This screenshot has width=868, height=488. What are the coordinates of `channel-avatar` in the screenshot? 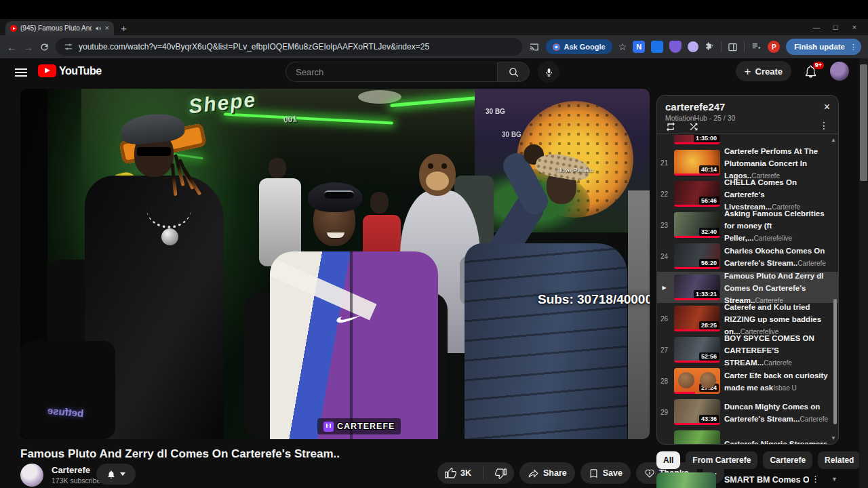 It's located at (32, 475).